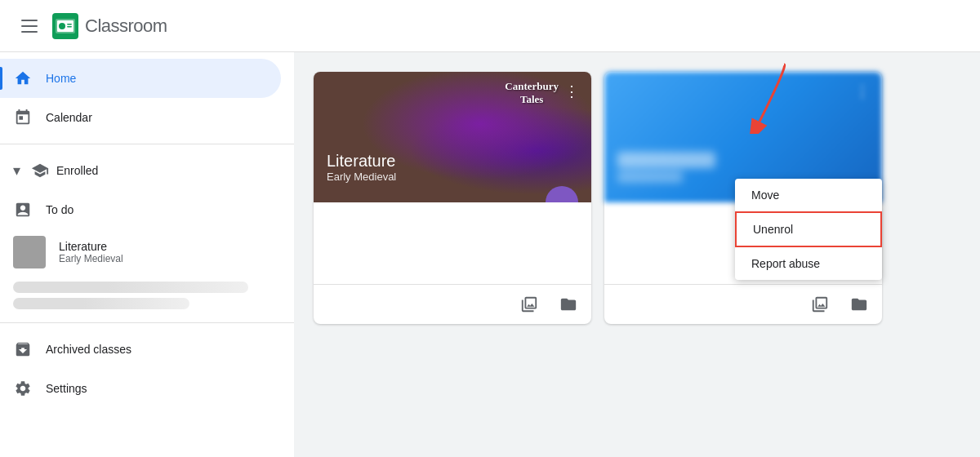 The width and height of the screenshot is (980, 457). I want to click on sidebar-todo-label: To do, so click(60, 210).